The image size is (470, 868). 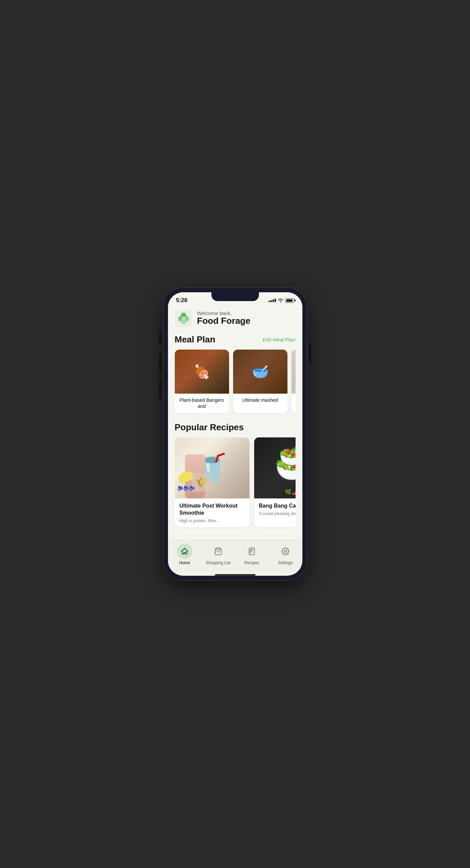 I want to click on app-name: Food Forage, so click(x=224, y=321).